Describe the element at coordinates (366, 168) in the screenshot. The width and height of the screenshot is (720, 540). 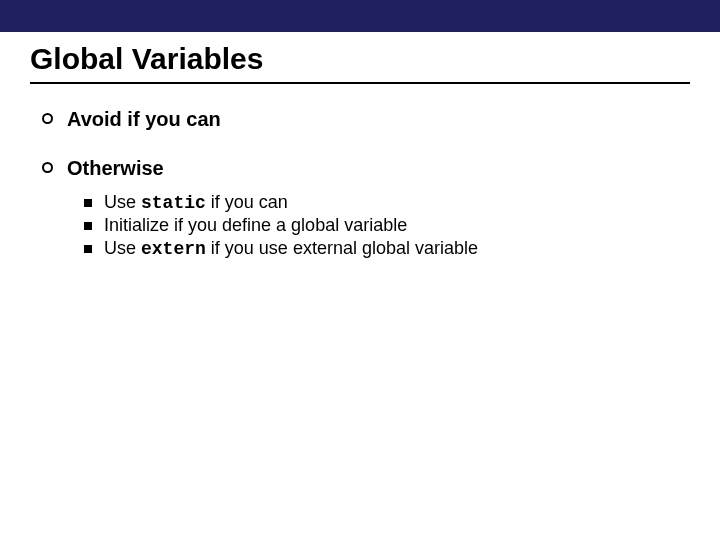
I see `list-item: Otherwise` at that location.